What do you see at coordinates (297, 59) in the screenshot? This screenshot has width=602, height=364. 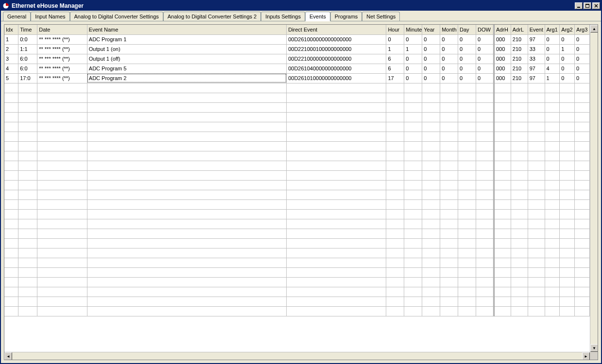 I see `table-row: 36:0** *** **** (**)Output 1 (off)00D221…` at bounding box center [297, 59].